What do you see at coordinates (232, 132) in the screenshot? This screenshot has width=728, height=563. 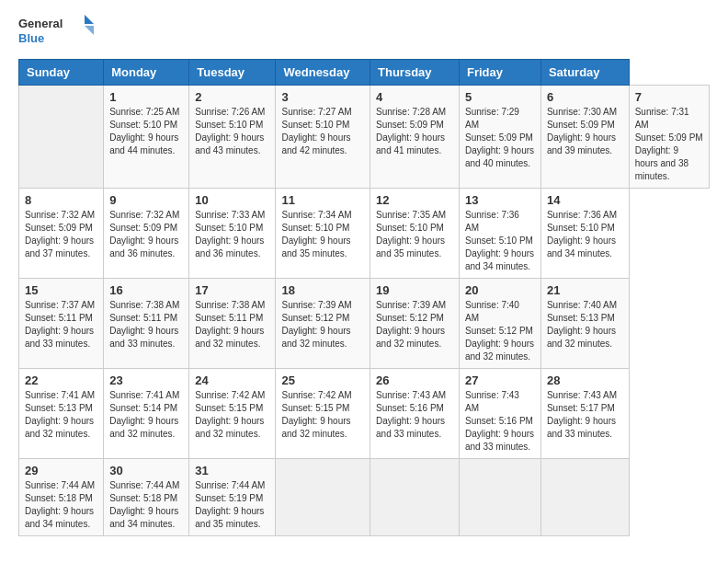 I see `day-info: Sunrise: 7:26 AMSunset: 5:10 PMDaylight:…` at bounding box center [232, 132].